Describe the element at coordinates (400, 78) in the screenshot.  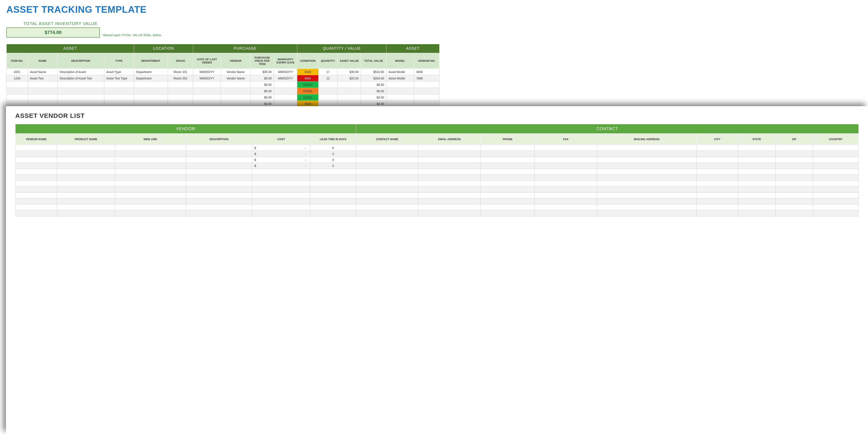
I see `asset-cell: Asset Model` at that location.